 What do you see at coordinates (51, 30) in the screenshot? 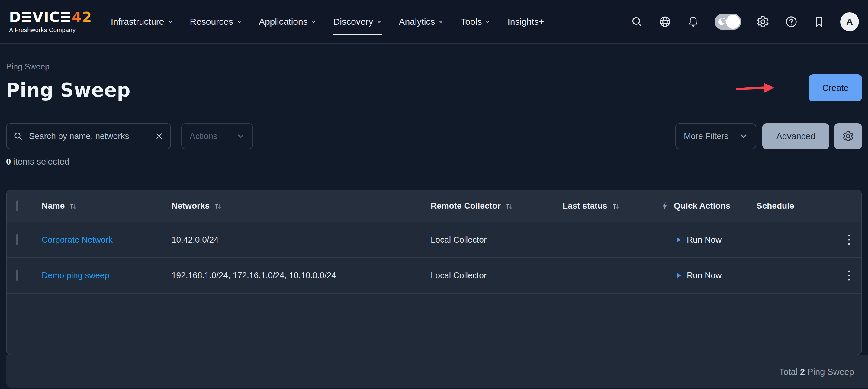
I see `brand-tagline: A Freshworks Company` at bounding box center [51, 30].